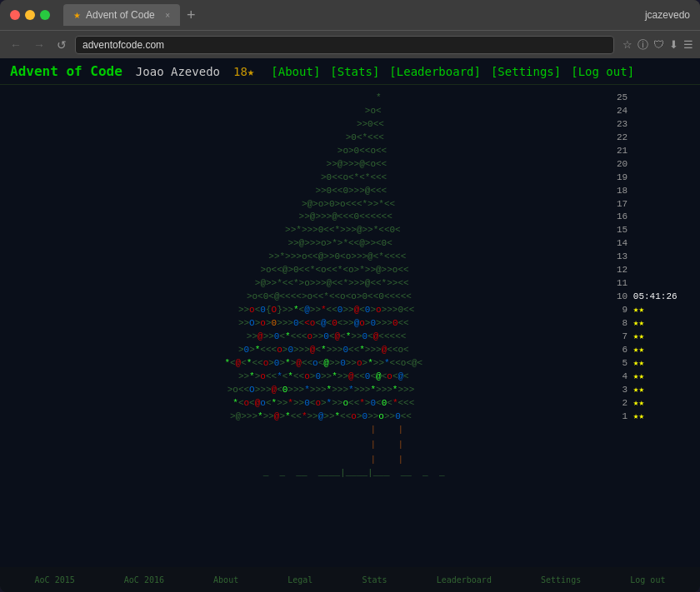 The width and height of the screenshot is (700, 592). What do you see at coordinates (144, 580) in the screenshot?
I see `footer-aoc2016: AoC 2016` at bounding box center [144, 580].